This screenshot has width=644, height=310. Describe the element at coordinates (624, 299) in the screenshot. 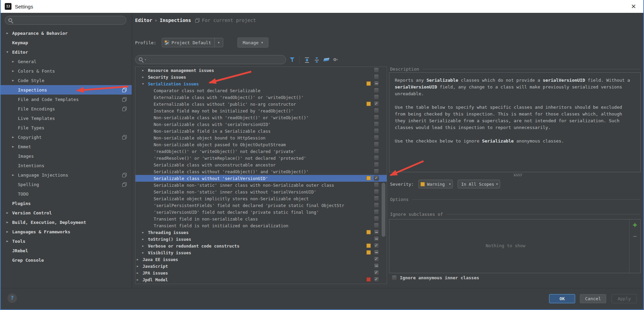

I see `apply-button: Apply` at that location.